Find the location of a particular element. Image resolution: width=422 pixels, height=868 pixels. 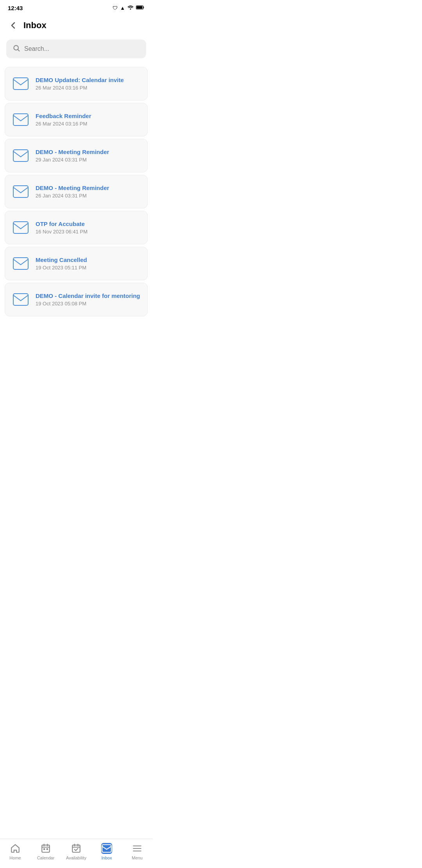

email-subject-7: DEMO - Calendar invite for mentoring is located at coordinates (88, 296).